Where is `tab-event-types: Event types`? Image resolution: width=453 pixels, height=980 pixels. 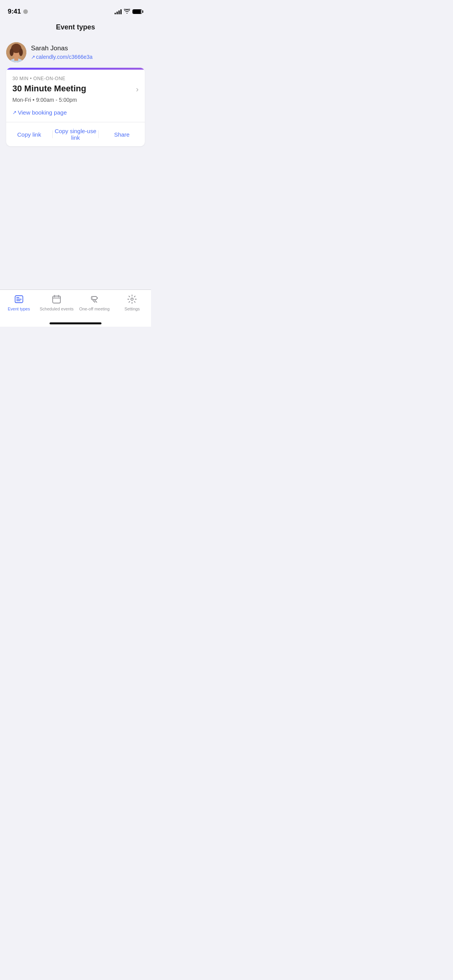 tab-event-types: Event types is located at coordinates (19, 303).